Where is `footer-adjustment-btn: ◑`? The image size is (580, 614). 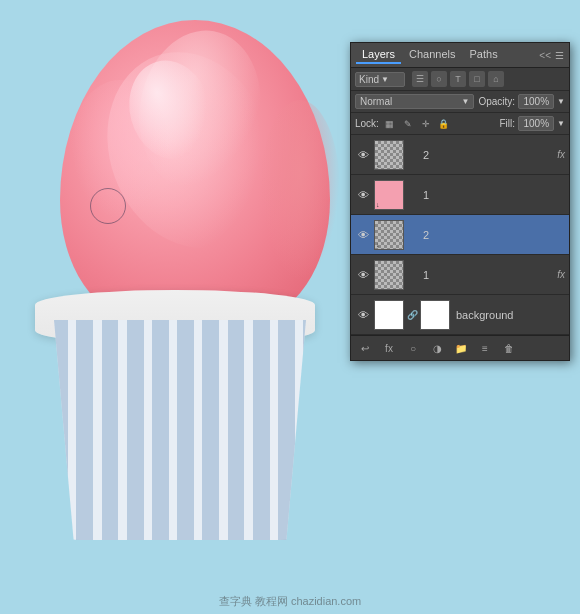
footer-adjustment-btn: ◑ is located at coordinates (437, 348).